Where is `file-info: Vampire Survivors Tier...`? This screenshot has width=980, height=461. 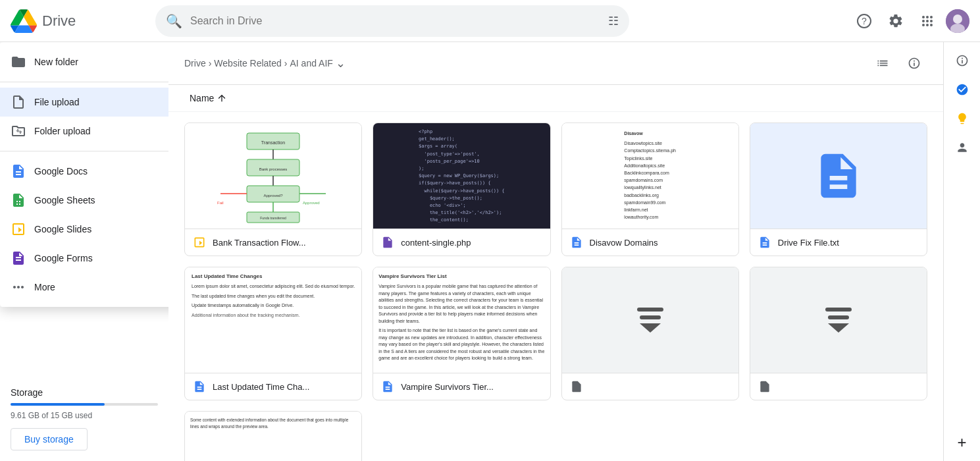 file-info: Vampire Survivors Tier... is located at coordinates (461, 386).